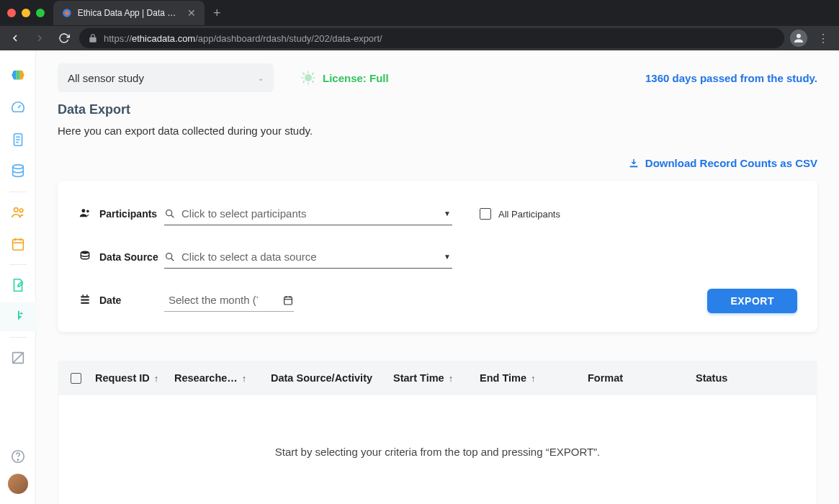  Describe the element at coordinates (18, 212) in the screenshot. I see `users-icon` at that location.